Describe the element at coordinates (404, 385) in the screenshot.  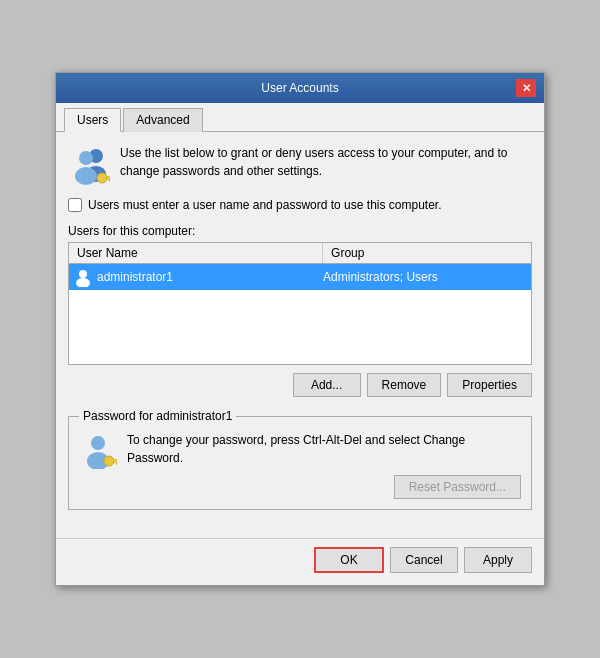
I see `remove-button: Remove` at that location.